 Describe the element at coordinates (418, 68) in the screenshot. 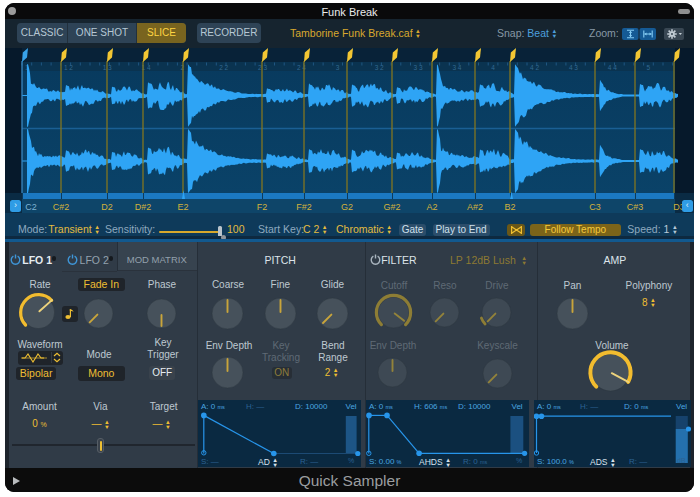

I see `svg-text: 3 3` at that location.